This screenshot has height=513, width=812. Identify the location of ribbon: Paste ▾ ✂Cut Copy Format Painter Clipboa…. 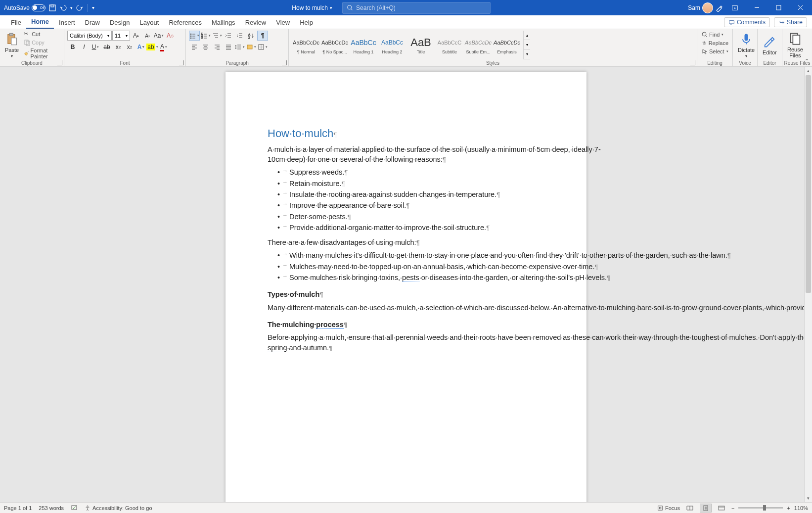
(406, 48).